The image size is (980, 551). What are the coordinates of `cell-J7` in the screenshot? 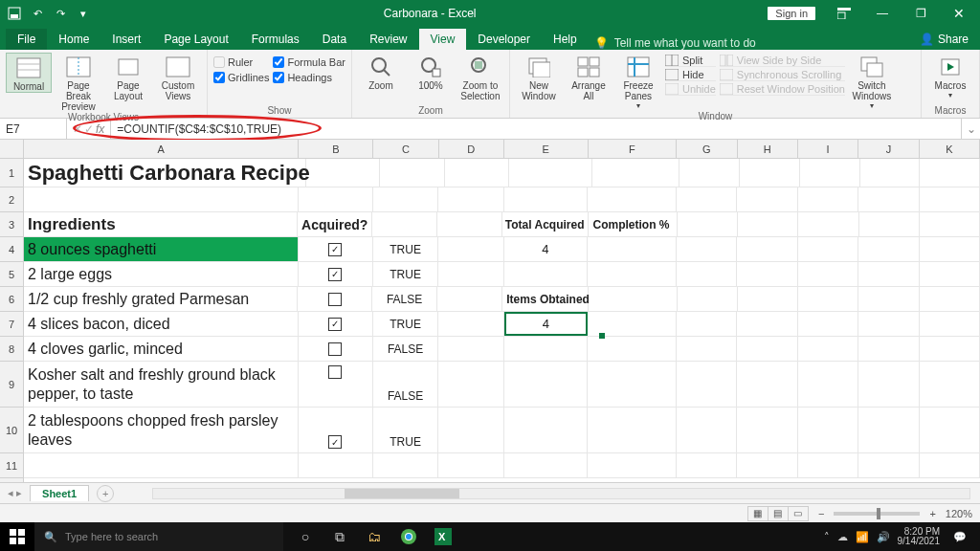 It's located at (888, 323).